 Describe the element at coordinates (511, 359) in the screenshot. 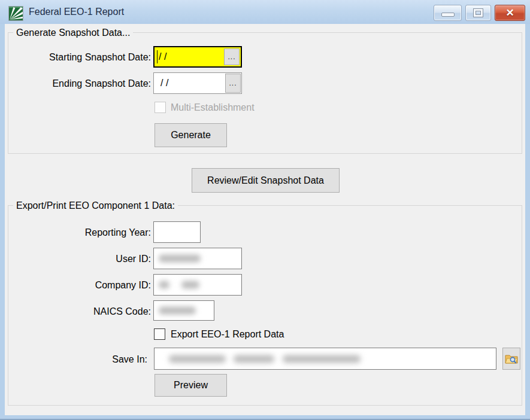

I see `folder-search-icon` at that location.